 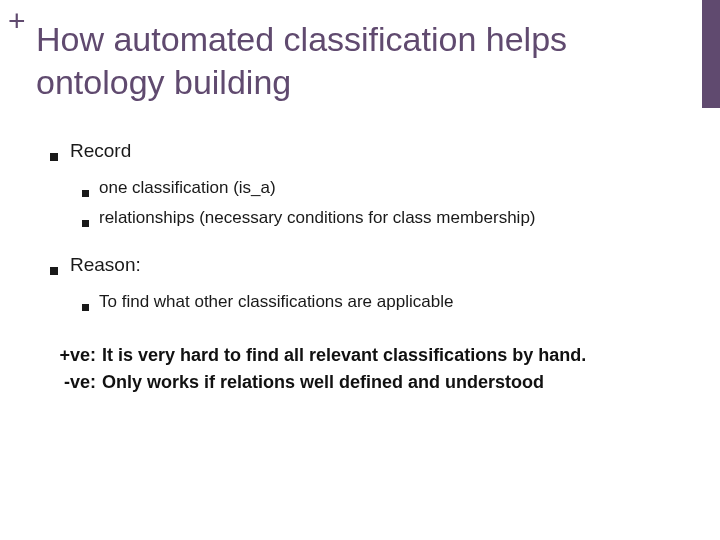 I want to click on bullet-reason-sub: To find what other classifications are a…, so click(x=381, y=302).